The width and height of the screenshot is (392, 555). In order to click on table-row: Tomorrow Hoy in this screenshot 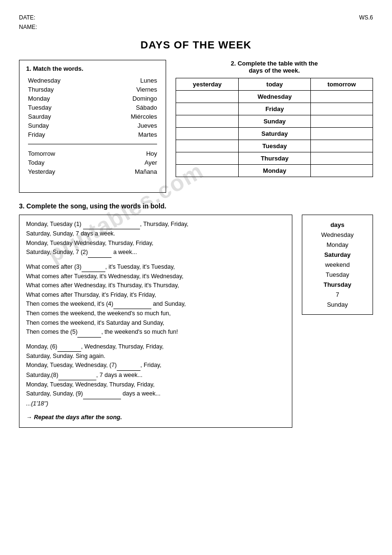, I will do `click(93, 154)`.